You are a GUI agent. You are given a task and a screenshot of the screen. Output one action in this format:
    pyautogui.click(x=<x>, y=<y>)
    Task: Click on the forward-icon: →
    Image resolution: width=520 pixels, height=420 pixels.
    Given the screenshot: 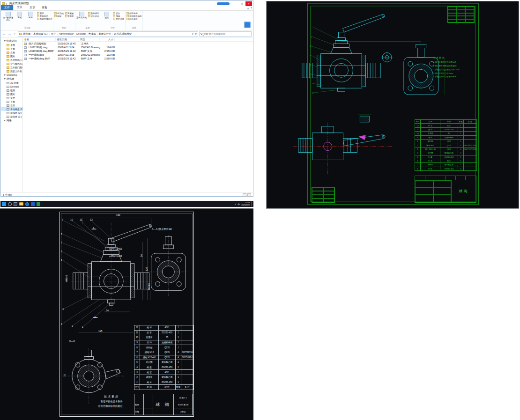 What is the action you would take?
    pyautogui.click(x=9, y=34)
    